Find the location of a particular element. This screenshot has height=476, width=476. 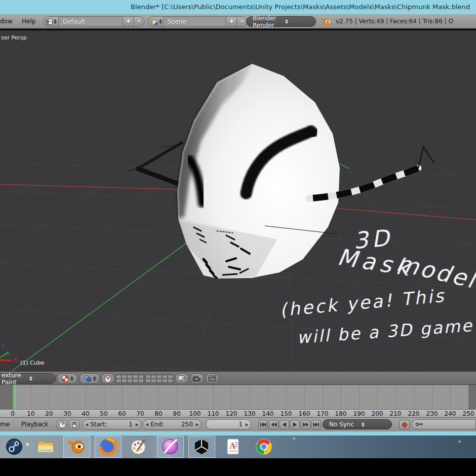

timeline-tick-label: 40 is located at coordinates (86, 414).